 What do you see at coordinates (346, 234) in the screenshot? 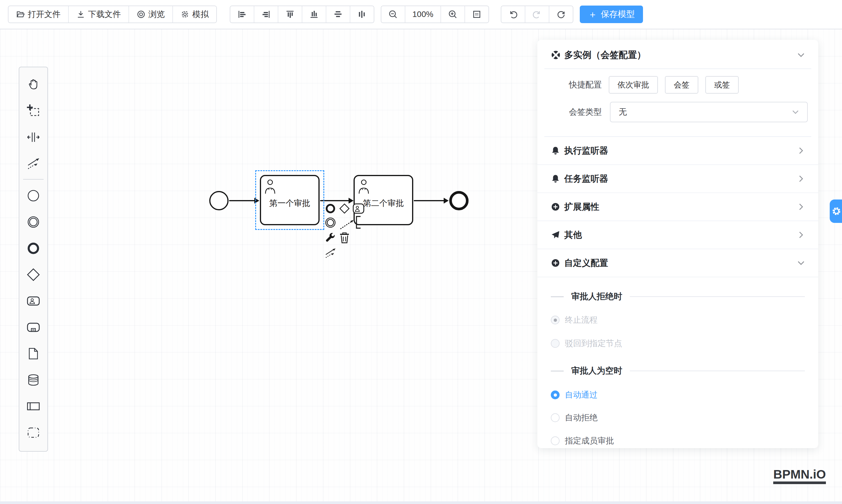
I see `context-pad` at bounding box center [346, 234].